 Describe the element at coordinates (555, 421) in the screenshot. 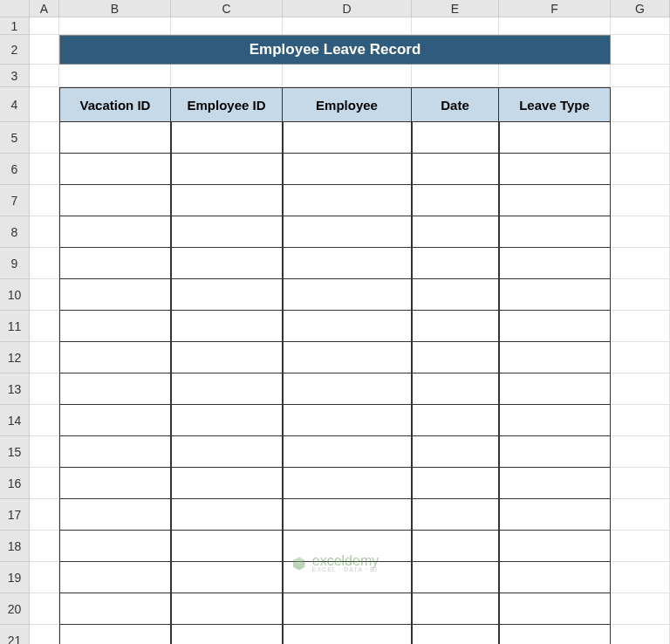

I see `cell-F14` at that location.